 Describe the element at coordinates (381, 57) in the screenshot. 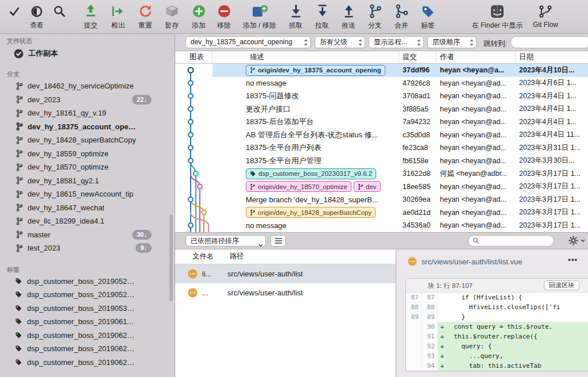

I see `commit-table-header: 图表 描述 提交 作者 日期` at that location.